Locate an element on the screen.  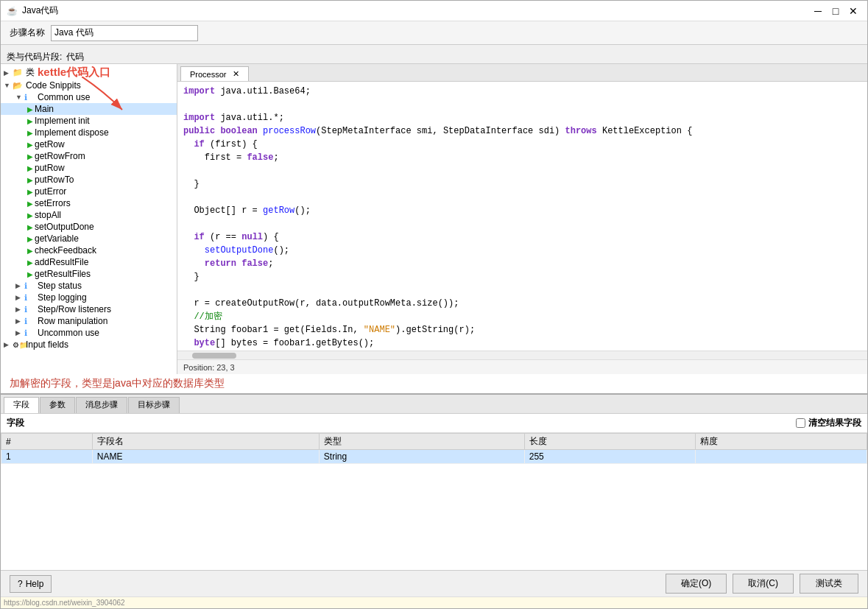
annotation-bar: 加解密的字段，类型是java中对应的数据库类型 is located at coordinates (434, 384).